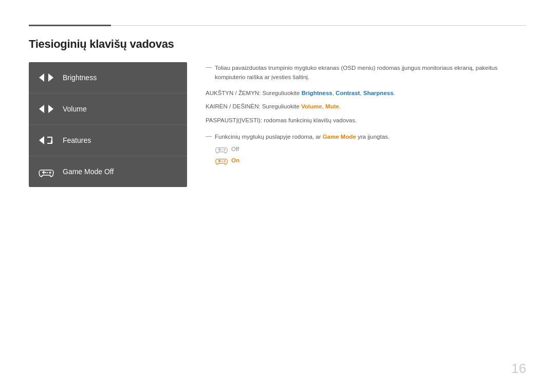  Describe the element at coordinates (366, 73) in the screenshot. I see `desc-note-1: — Toliau pavaizduotas trumpinio mygtuko …` at that location.